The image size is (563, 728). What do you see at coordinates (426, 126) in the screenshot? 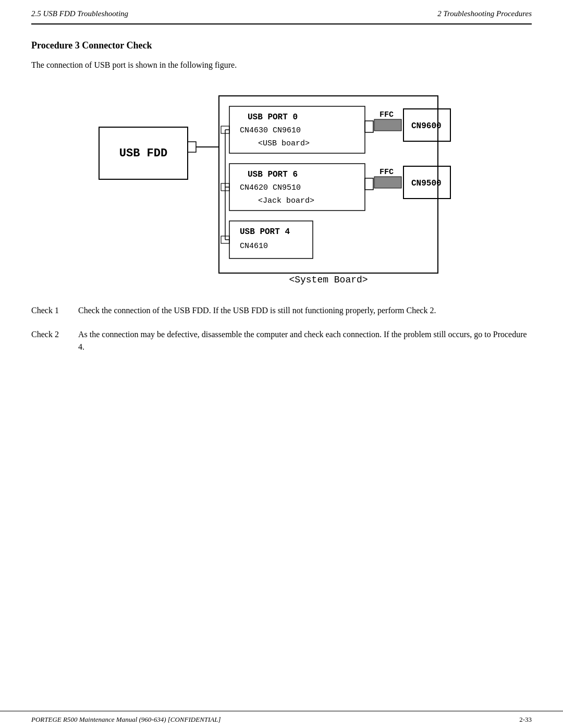
I see `svg-text: CN9600` at bounding box center [426, 126].